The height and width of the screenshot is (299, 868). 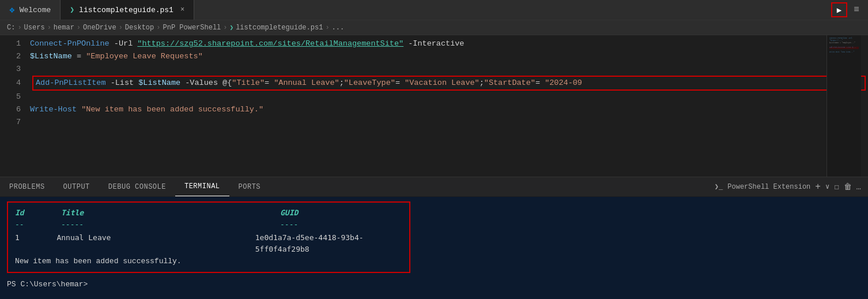 I want to click on code-line-6: 6 Write-Host "New item has been added su…, so click(x=434, y=110).